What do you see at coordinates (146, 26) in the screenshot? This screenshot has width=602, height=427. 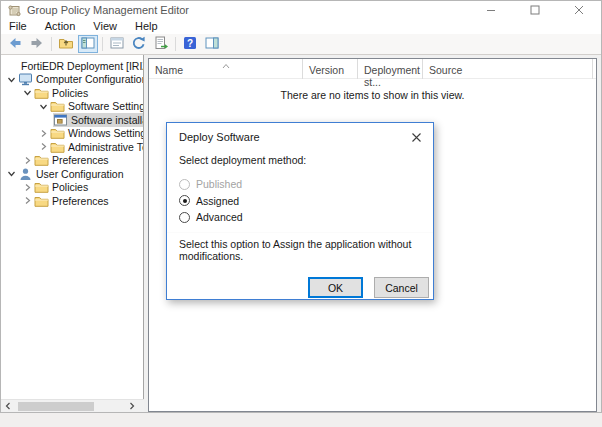 I see `menu-help: Help` at bounding box center [146, 26].